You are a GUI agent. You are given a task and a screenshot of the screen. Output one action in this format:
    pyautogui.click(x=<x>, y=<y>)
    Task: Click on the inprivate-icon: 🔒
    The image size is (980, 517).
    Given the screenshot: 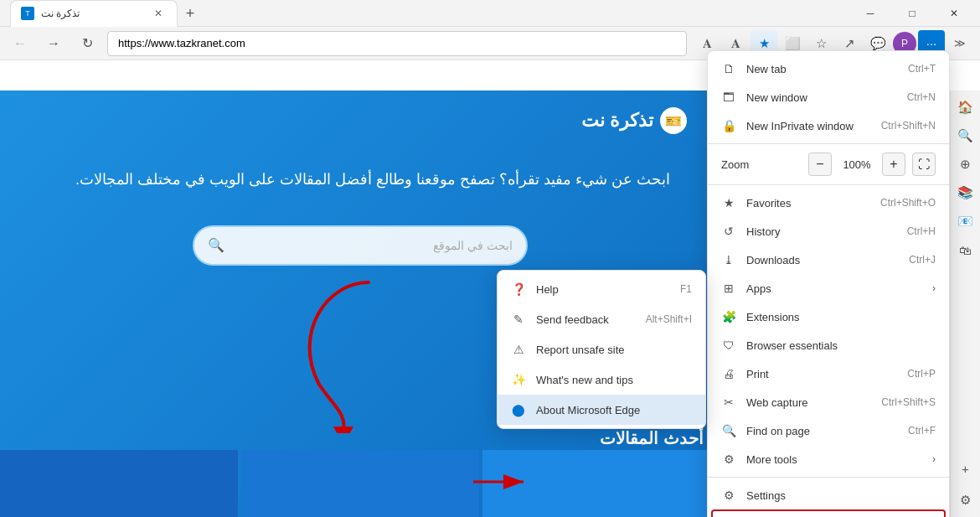 What is the action you would take?
    pyautogui.click(x=729, y=126)
    